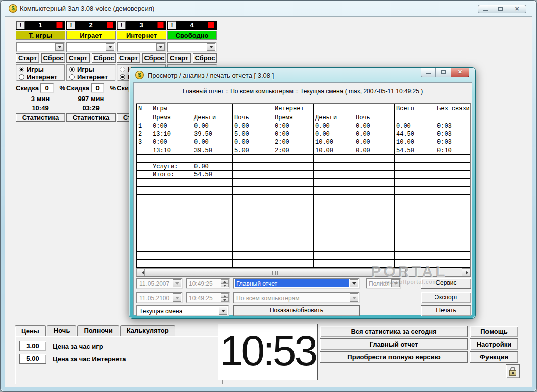 This screenshot has width=537, height=392. What do you see at coordinates (394, 345) in the screenshot?
I see `main-report-button: Главный отчет` at bounding box center [394, 345].